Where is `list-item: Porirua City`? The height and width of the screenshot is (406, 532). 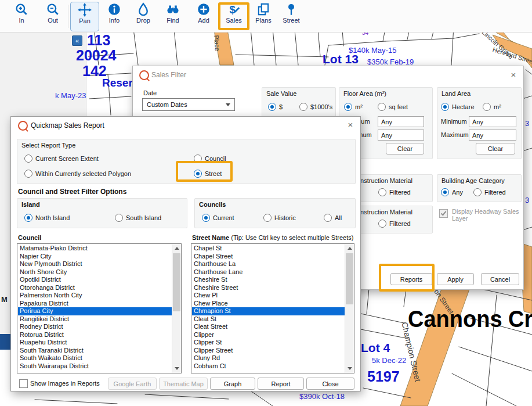
list-item: Porirua City is located at coordinates (95, 311).